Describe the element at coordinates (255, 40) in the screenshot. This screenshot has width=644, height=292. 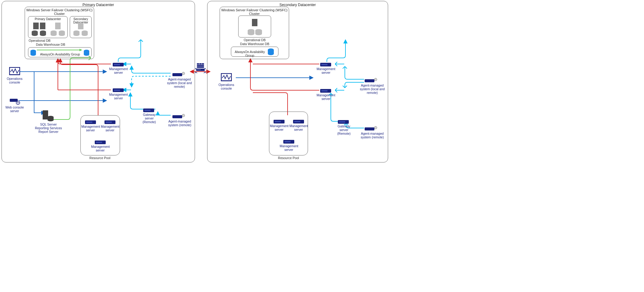
I see `opdb-s: Operational DB` at that location.